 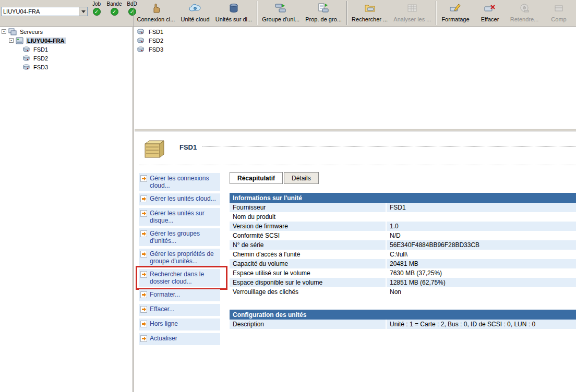 I want to click on device-title: FSD1, so click(x=188, y=147).